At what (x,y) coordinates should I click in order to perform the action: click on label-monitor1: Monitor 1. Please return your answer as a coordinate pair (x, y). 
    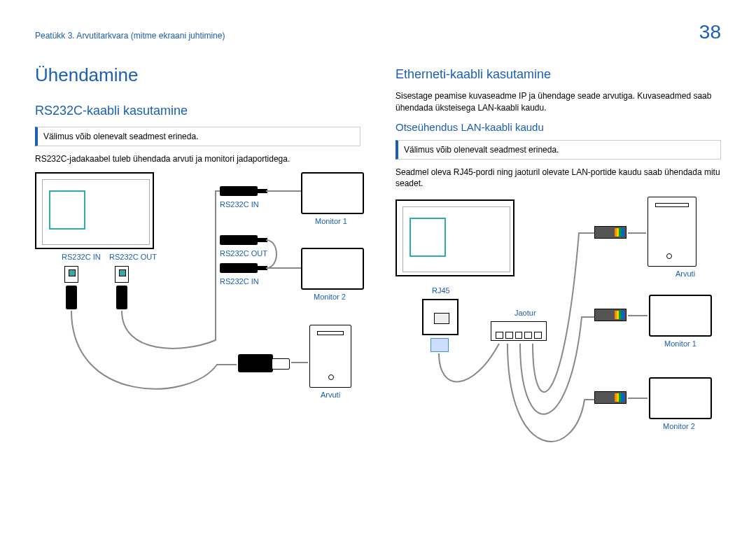
    Looking at the image, I should click on (331, 221).